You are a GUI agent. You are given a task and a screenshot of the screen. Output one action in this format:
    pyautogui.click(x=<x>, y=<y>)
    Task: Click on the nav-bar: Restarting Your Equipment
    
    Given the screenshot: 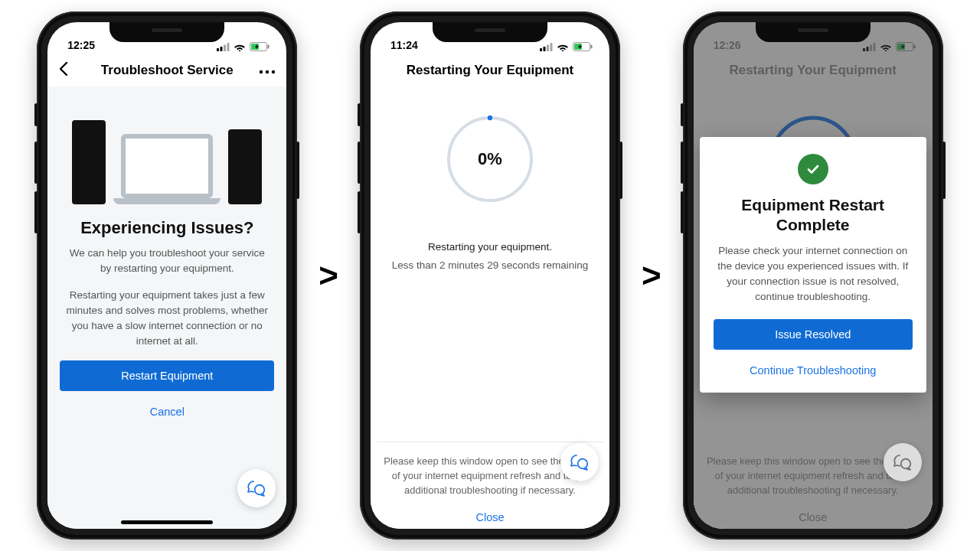 What is the action you would take?
    pyautogui.click(x=490, y=70)
    